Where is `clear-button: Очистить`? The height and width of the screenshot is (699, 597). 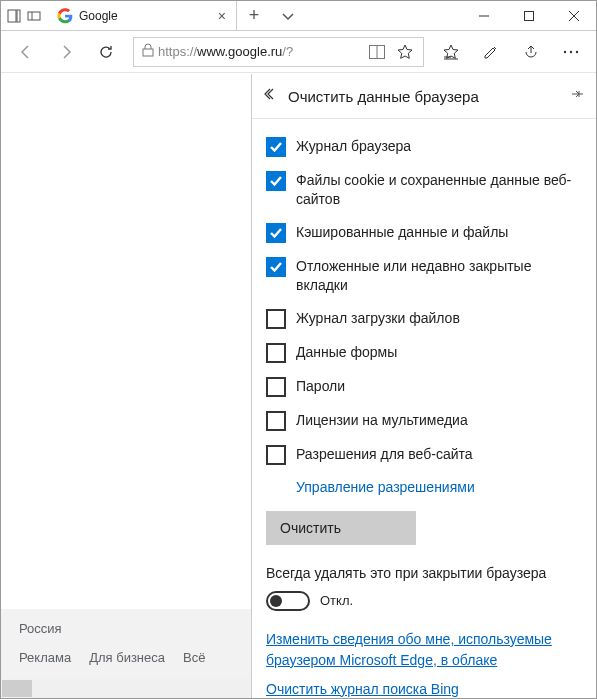 clear-button: Очистить is located at coordinates (341, 528).